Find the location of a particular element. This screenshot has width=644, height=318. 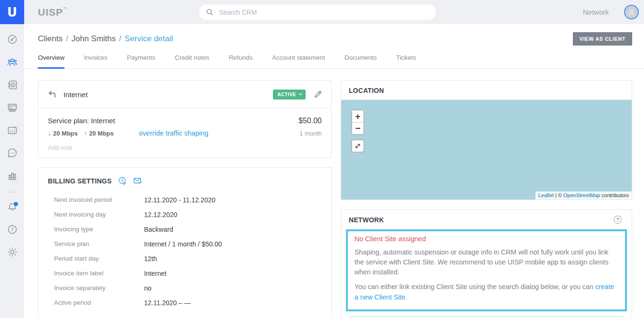

edit-service-button is located at coordinates (318, 94).